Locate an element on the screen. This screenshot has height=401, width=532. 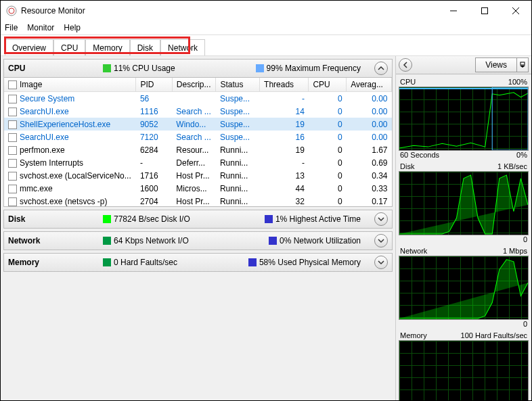
maximize-button is located at coordinates (485, 11).